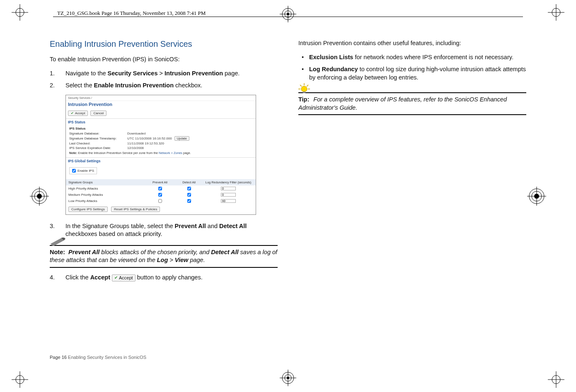 The image size is (576, 392). I want to click on enable-ips-checkbox, so click(74, 171).